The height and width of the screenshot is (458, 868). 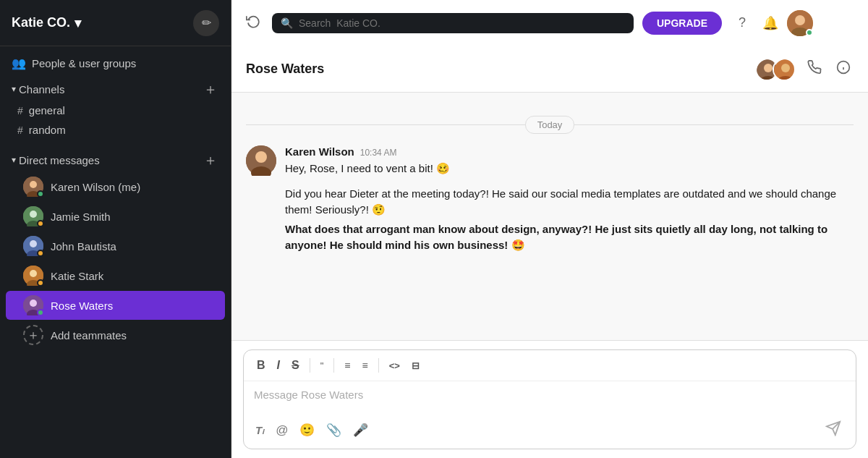 I want to click on mention-button: @, so click(x=282, y=431).